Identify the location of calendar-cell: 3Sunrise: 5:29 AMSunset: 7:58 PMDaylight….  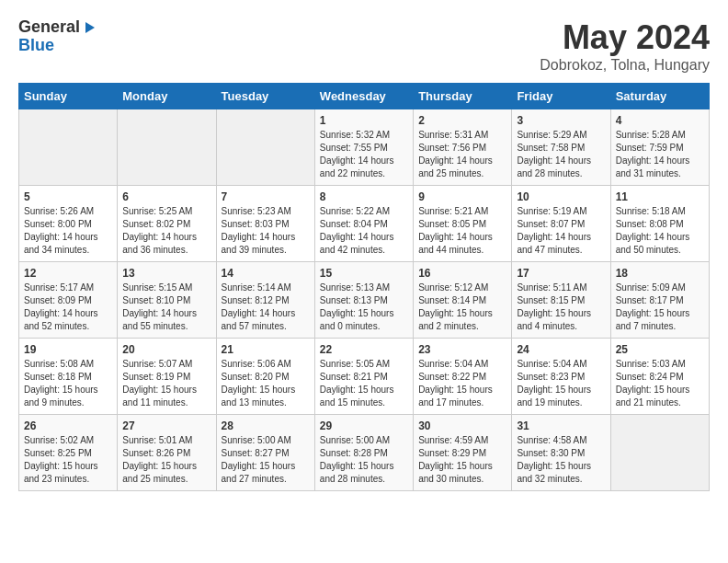
(561, 147).